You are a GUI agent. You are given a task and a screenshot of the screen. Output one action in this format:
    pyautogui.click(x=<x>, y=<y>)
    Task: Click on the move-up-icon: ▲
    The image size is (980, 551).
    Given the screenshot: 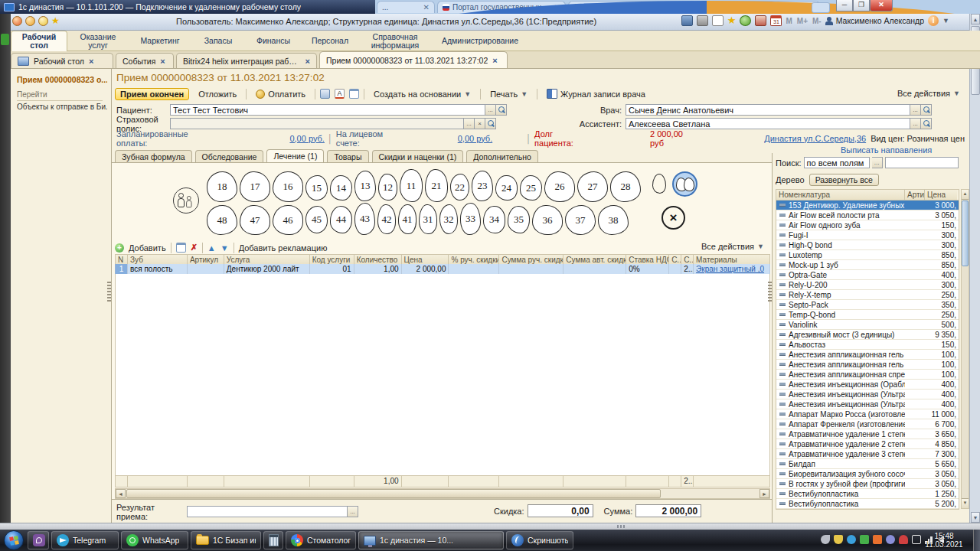 What is the action you would take?
    pyautogui.click(x=211, y=248)
    